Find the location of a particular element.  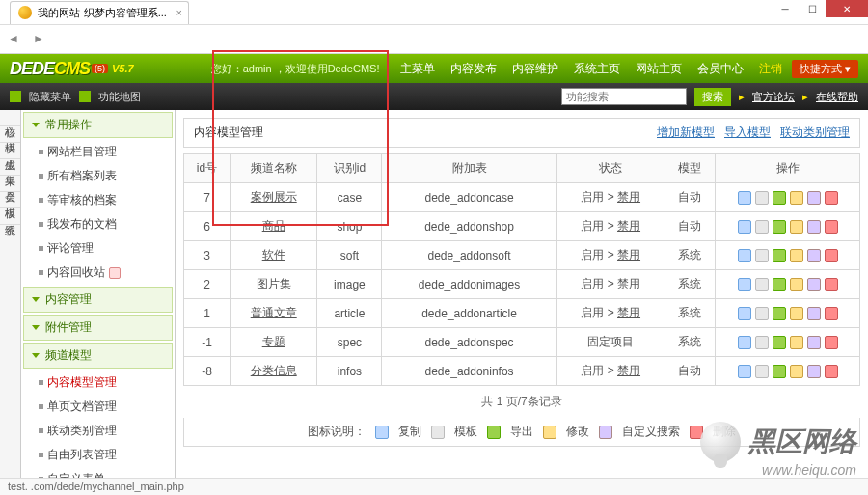

sidebar-item: 单页文档管理 is located at coordinates (98, 407).